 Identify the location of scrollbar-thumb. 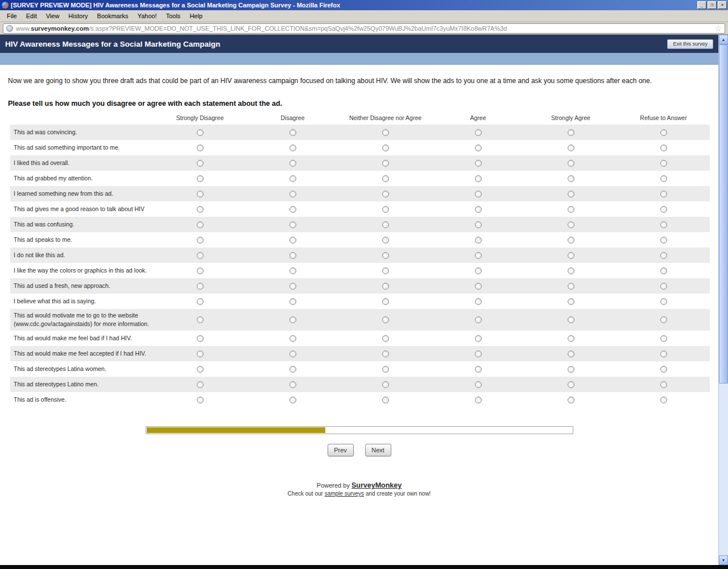
(723, 214).